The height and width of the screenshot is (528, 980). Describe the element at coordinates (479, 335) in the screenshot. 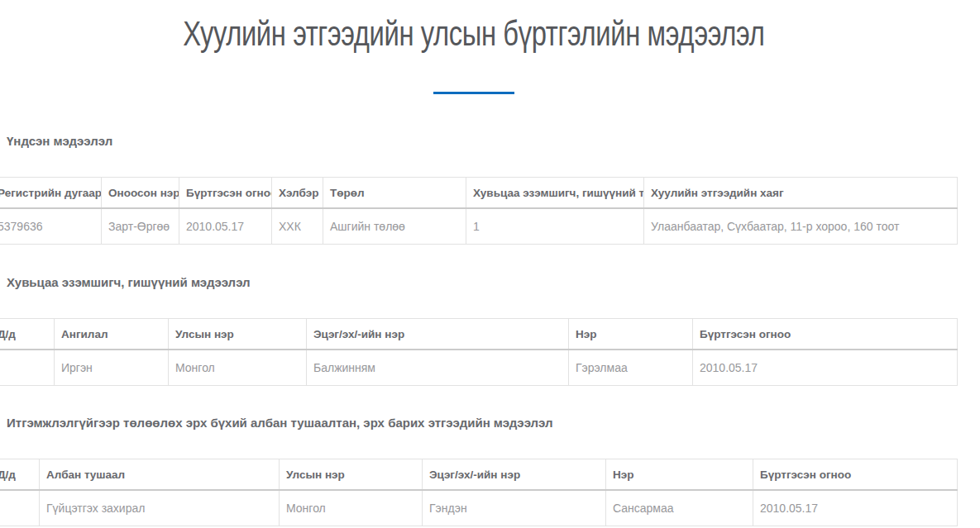

I see `shareholder-header-row: Д/д Ангилал Улсын нэр Эцэг/эх/-ийн нэр Н…` at that location.